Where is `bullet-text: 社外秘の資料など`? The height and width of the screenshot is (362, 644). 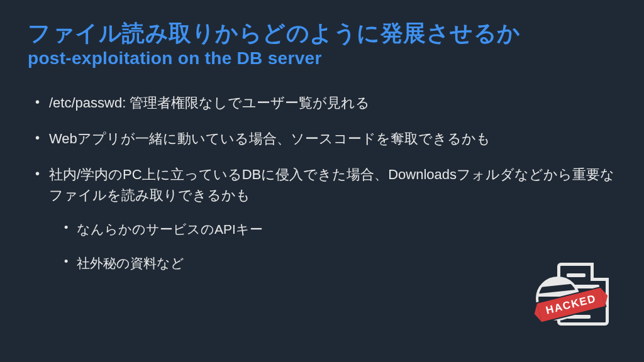 bullet-text: 社外秘の資料など is located at coordinates (131, 263).